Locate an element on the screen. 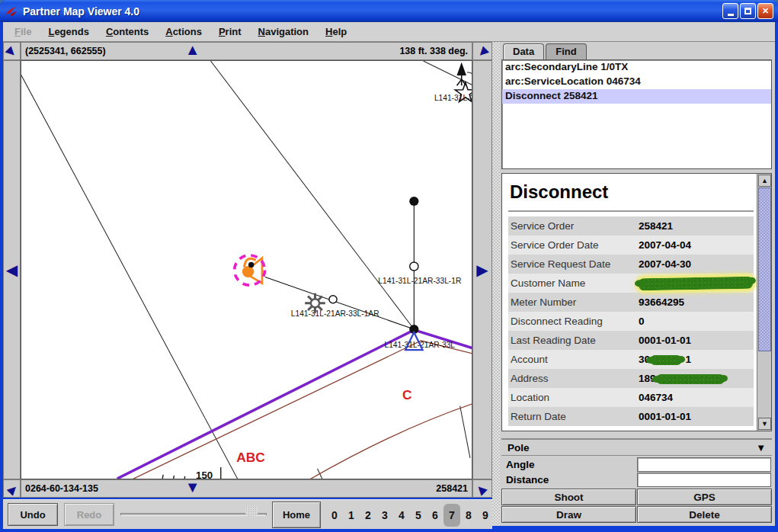 The height and width of the screenshot is (532, 778). map-label: L141-31L-21AR-33L-1R is located at coordinates (419, 280).